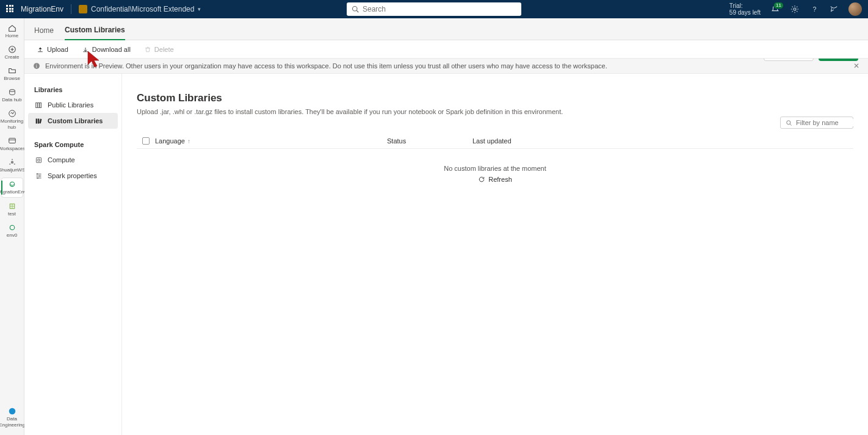 Image resolution: width=868 pixels, height=435 pixels. I want to click on environment-icon, so click(12, 184).